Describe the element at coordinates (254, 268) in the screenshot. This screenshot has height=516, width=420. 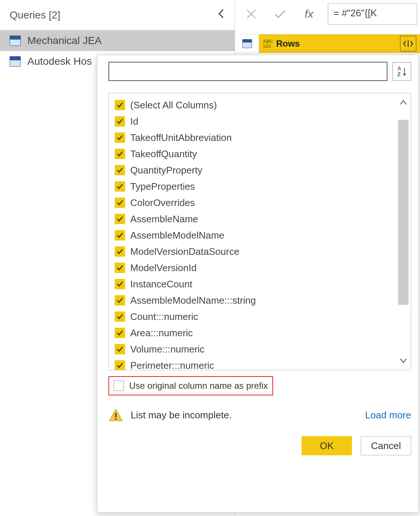
I see `column-option: ModelVersionId` at that location.